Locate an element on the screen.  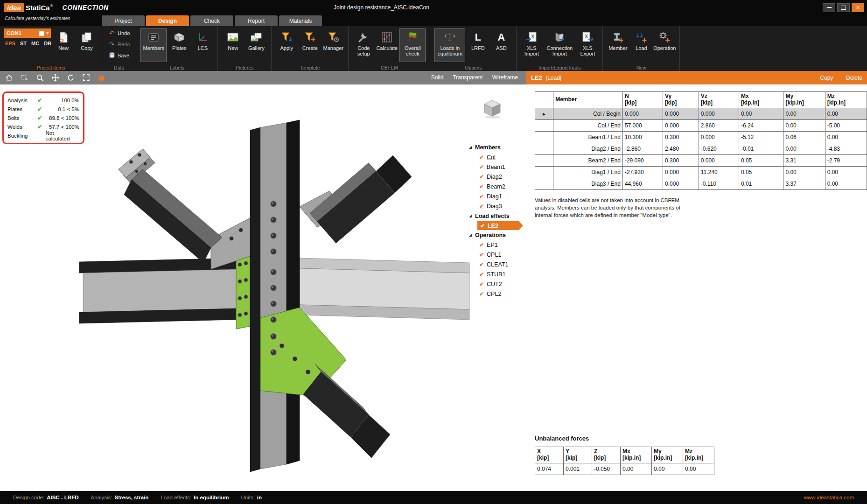
minimize-button is located at coordinates (829, 7).